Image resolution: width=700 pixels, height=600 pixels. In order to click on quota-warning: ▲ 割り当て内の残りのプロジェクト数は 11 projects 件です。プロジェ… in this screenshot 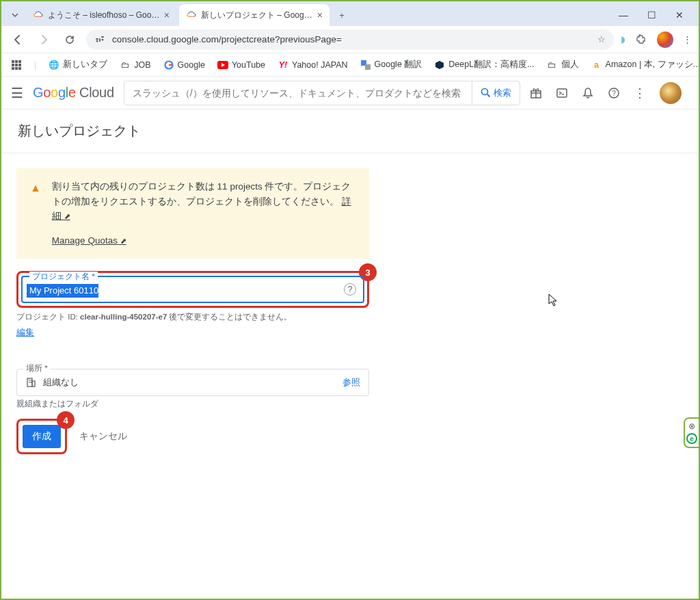, I will do `click(193, 213)`.